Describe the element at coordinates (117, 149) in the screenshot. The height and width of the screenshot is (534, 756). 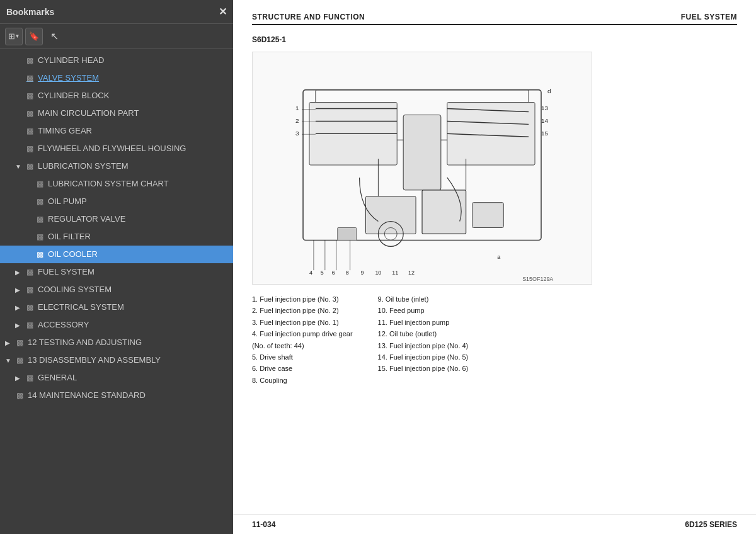
I see `bookmark-item-flywheel: ▩FLYWHEEL AND FLYWHEEL HOUSING` at that location.